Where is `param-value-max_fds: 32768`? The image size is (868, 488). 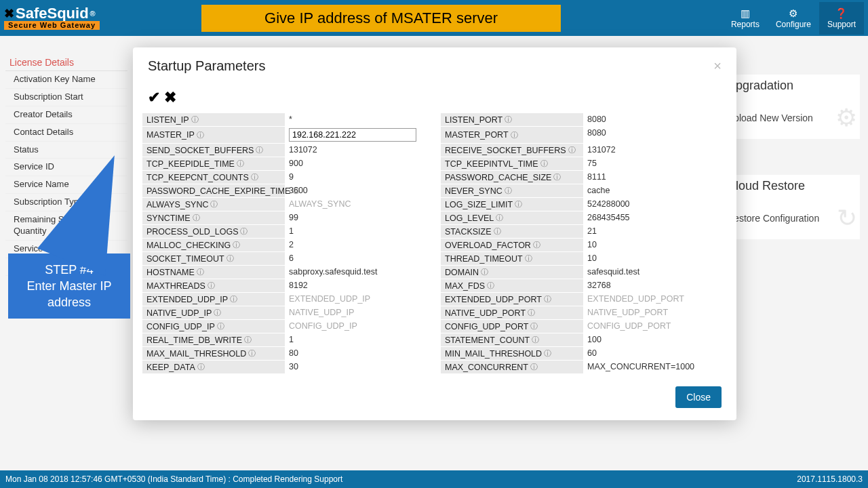
param-value-max_fds: 32768 is located at coordinates (651, 286).